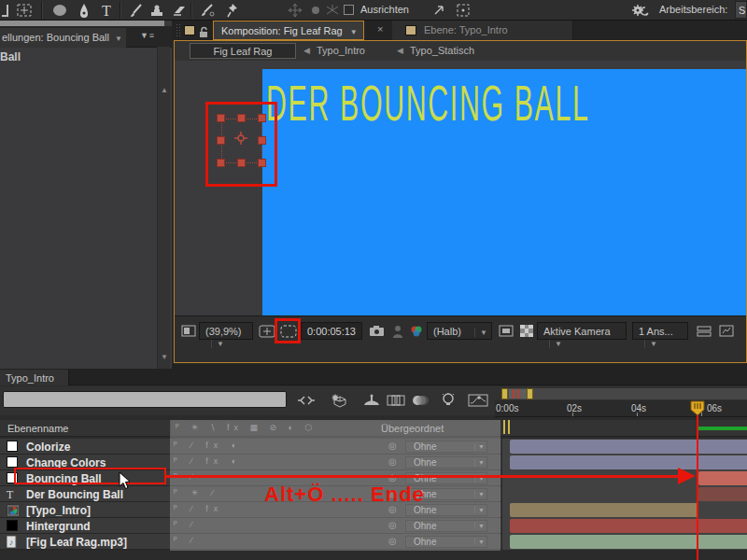 This screenshot has height=560, width=747. I want to click on work-area-end-handle, so click(530, 394).